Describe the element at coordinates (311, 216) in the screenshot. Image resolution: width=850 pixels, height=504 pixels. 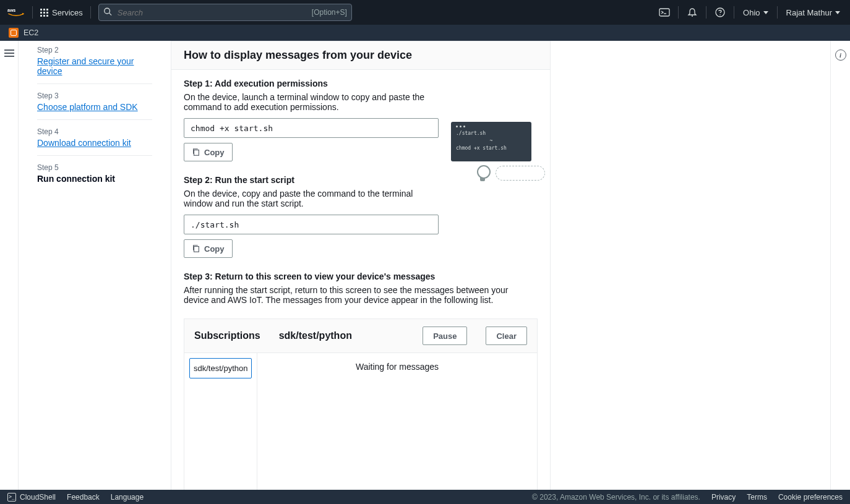
I see `step2-block: Step 2: Run the start script On the devi…` at that location.